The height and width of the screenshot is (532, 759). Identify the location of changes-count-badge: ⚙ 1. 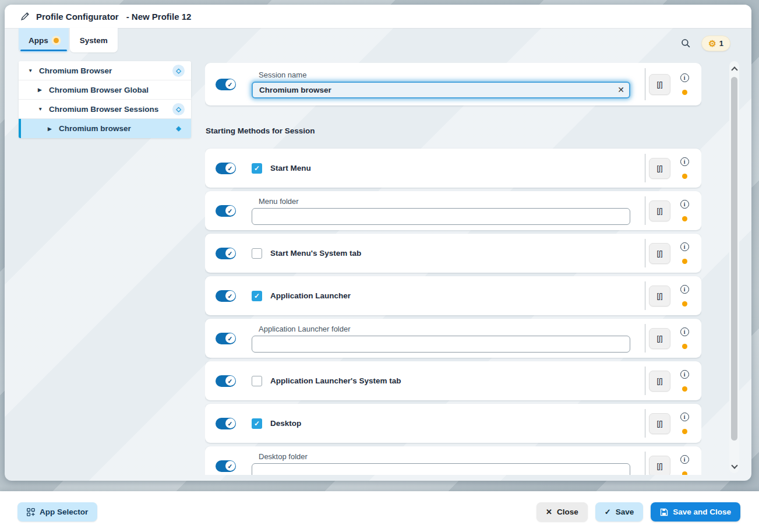
(716, 43).